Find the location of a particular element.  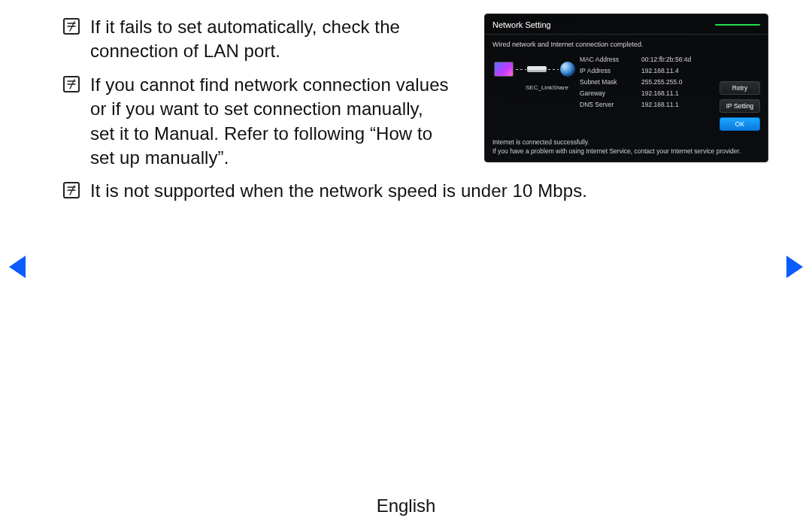

globe-icon is located at coordinates (568, 69).